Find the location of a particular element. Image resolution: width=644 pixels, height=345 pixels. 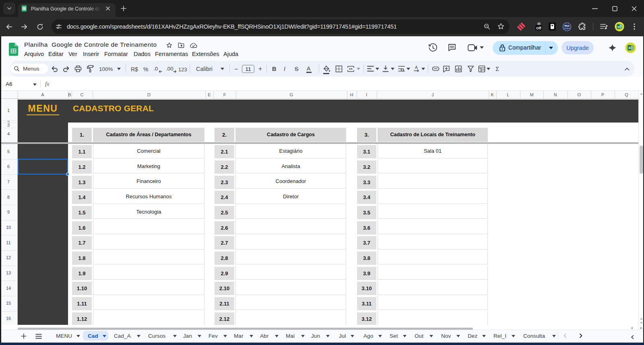

svg-text: Web is located at coordinates (567, 26).